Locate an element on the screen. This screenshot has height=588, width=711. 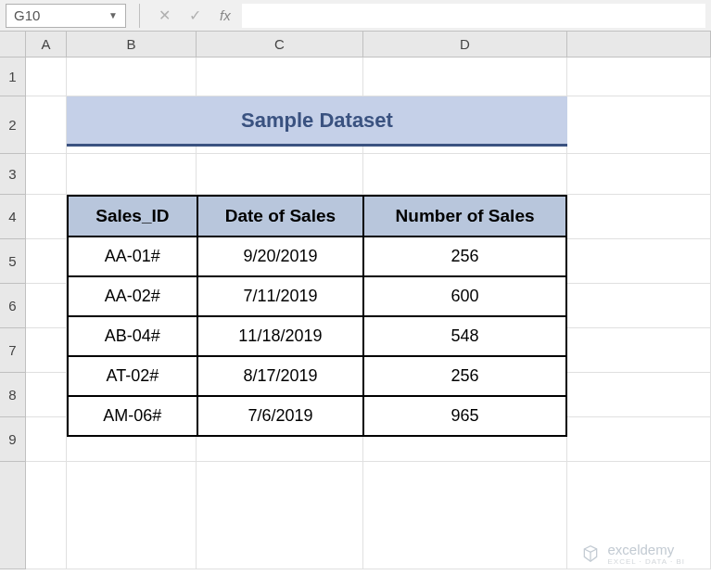
watermark-tagline: EXCEL · DATA · BI is located at coordinates (646, 562).